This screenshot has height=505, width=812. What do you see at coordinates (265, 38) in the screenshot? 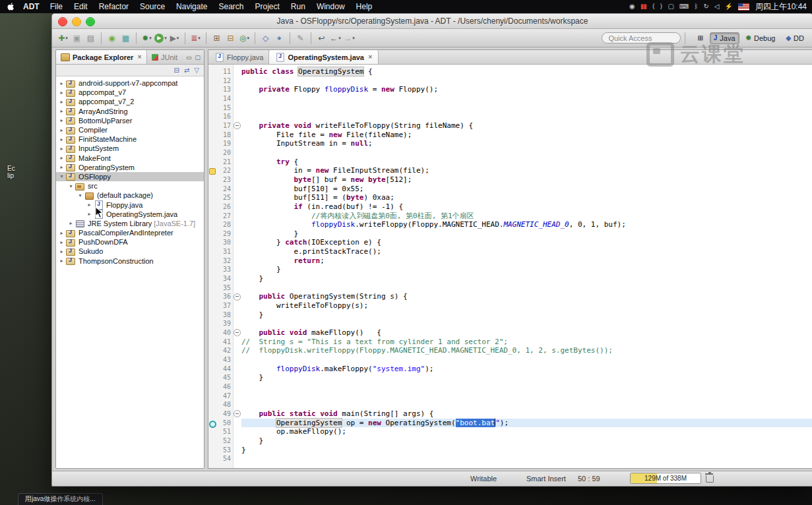
I see `open-type-button: ◇` at bounding box center [265, 38].